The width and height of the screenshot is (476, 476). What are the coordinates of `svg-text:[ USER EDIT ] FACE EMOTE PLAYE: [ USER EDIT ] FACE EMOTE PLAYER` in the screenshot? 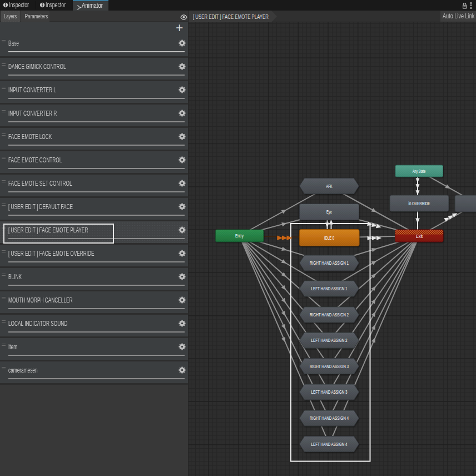 It's located at (231, 17).